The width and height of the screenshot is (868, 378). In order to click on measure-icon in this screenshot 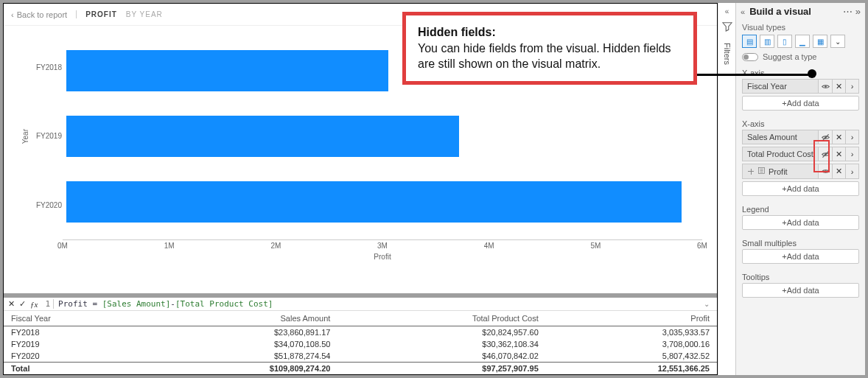, I will do `click(762, 171)`.